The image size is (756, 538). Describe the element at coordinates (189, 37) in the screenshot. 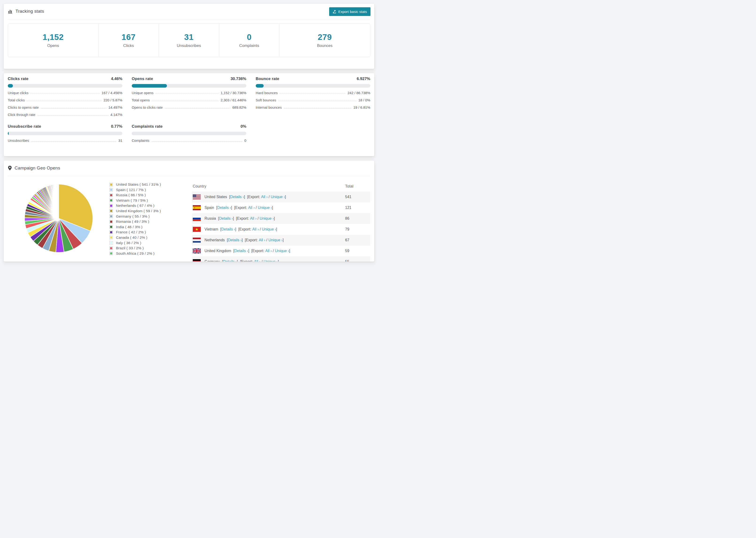

I see `stat-value: 31` at that location.